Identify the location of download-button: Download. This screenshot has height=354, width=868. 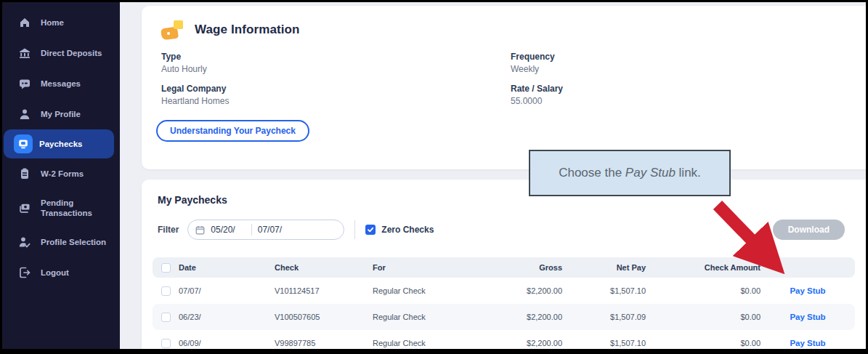
(809, 230).